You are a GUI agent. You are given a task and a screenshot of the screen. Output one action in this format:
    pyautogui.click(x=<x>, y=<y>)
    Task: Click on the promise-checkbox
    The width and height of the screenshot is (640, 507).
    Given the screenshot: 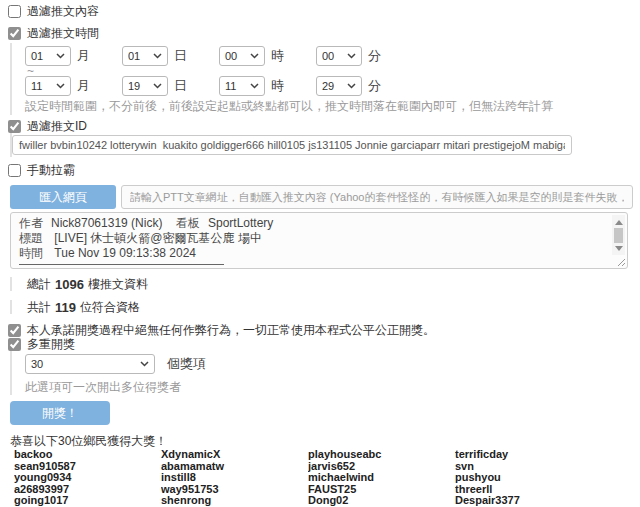 What is the action you would take?
    pyautogui.click(x=14, y=330)
    